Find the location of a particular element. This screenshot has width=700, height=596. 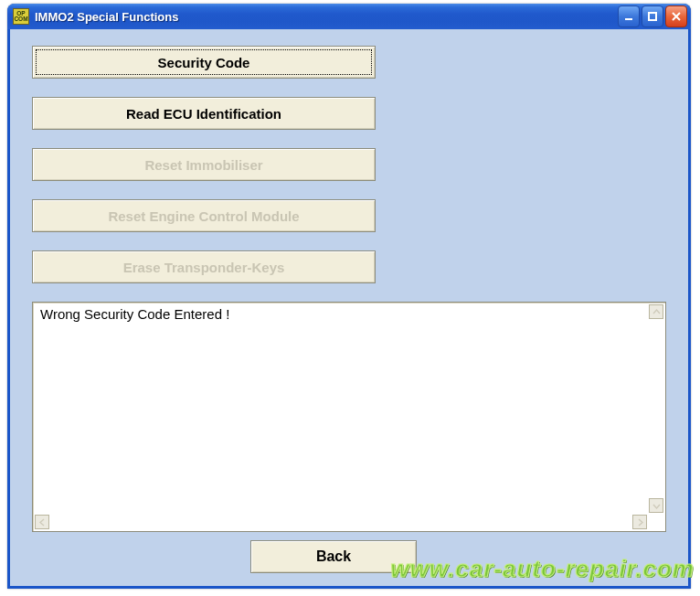

security-code-button: Security Code is located at coordinates (204, 62).